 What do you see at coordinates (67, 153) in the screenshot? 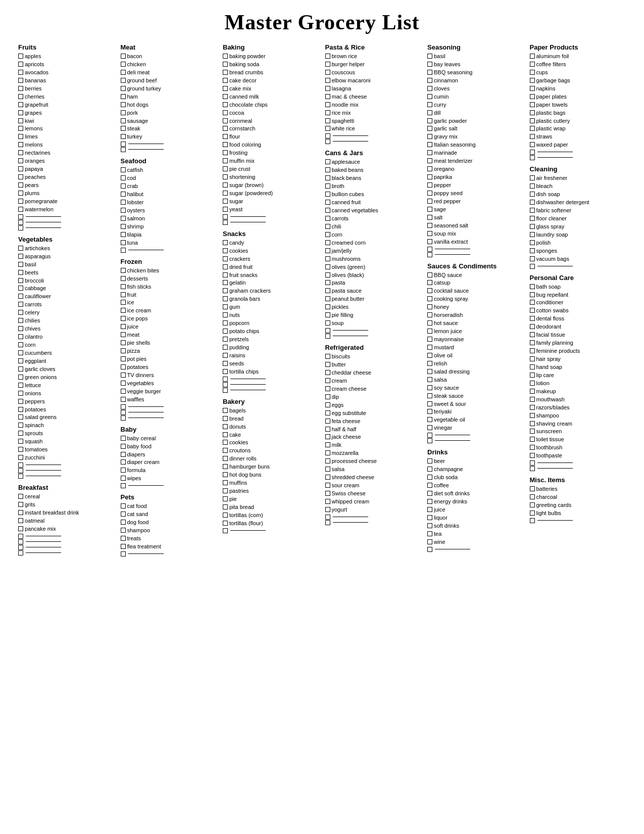
I see `list-item: nectarines` at bounding box center [67, 153].